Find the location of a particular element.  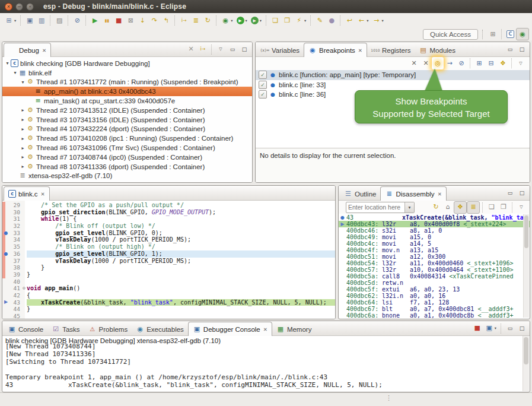

mark-occurrences-button: ✎ is located at coordinates (320, 20).